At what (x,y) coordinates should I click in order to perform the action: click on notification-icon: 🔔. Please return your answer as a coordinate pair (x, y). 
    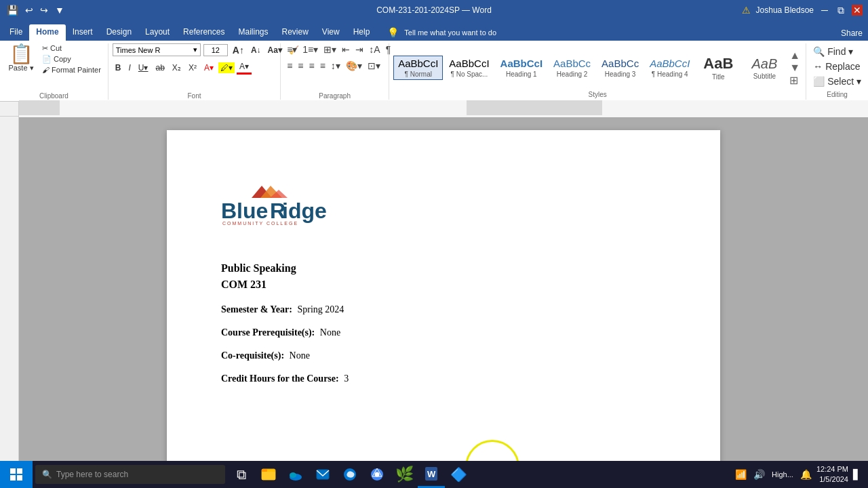
    Looking at the image, I should click on (806, 474).